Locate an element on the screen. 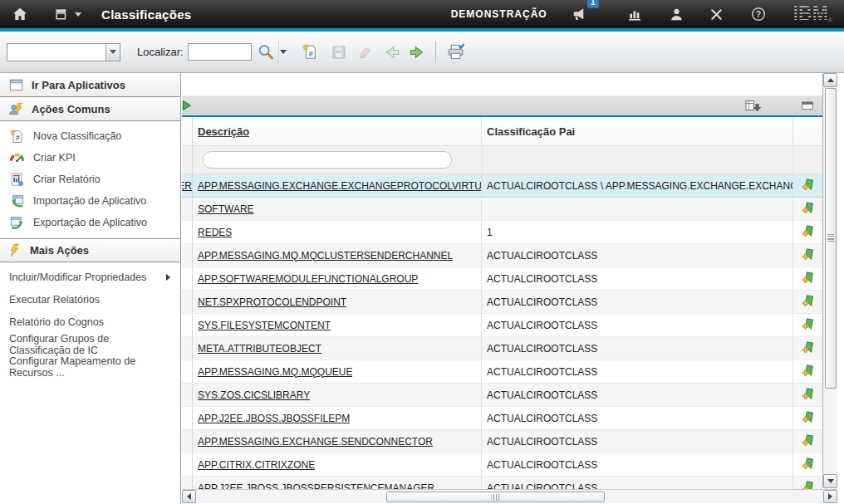 This screenshot has height=504, width=844. console-menu-caret-icon is located at coordinates (78, 15).